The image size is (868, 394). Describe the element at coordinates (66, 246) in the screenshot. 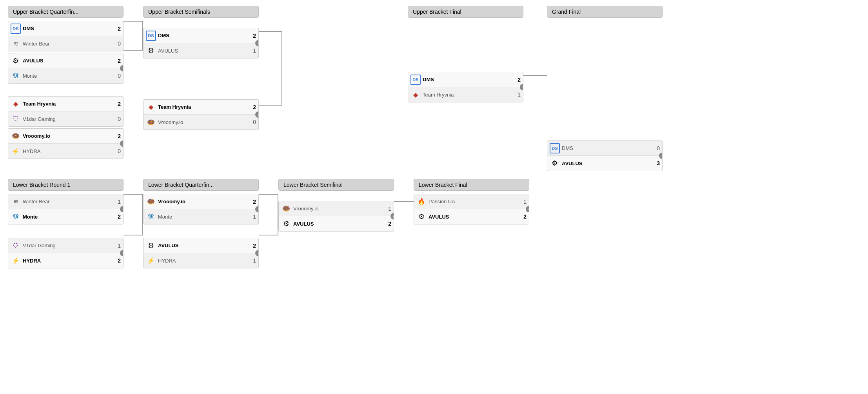

I see `team-row: 🛡 V1dar Gaming 1` at that location.